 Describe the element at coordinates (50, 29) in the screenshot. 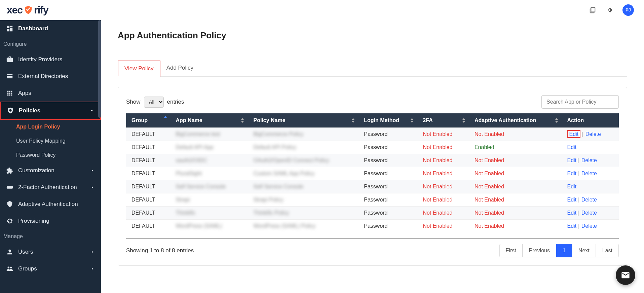

I see `sidebar-item-dashboard: Dashboard` at that location.